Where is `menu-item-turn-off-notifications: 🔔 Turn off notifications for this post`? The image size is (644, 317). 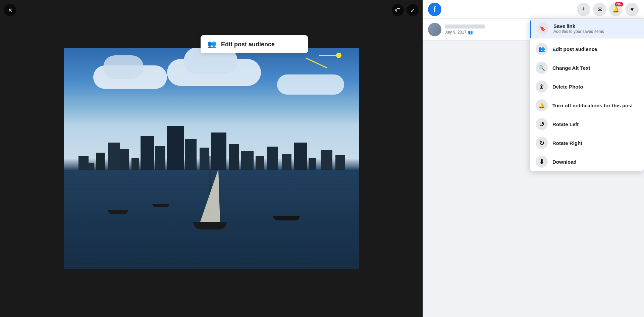 menu-item-turn-off-notifications: 🔔 Turn off notifications for this post is located at coordinates (587, 105).